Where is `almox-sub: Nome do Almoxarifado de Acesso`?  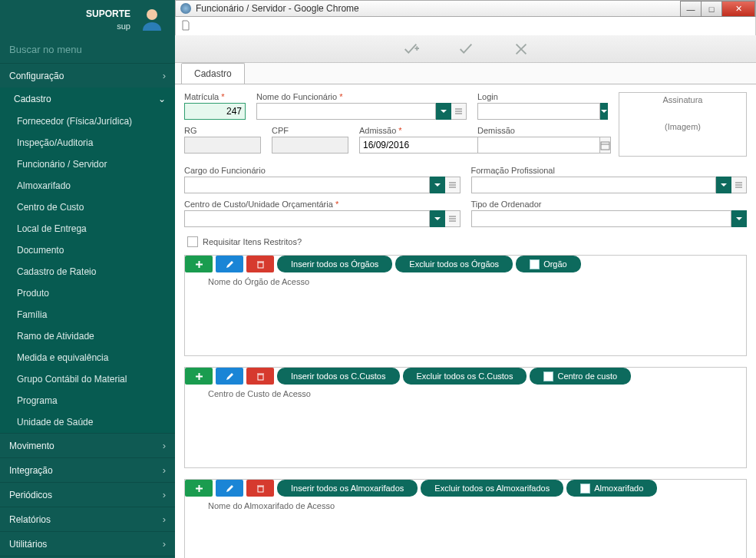 almox-sub: Nome do Almoxarifado de Acesso is located at coordinates (465, 504).